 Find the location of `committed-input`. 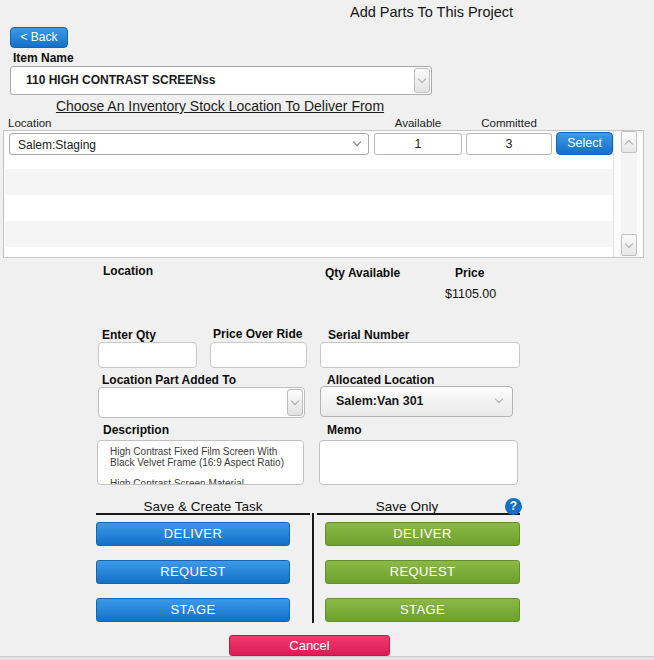

committed-input is located at coordinates (509, 144).